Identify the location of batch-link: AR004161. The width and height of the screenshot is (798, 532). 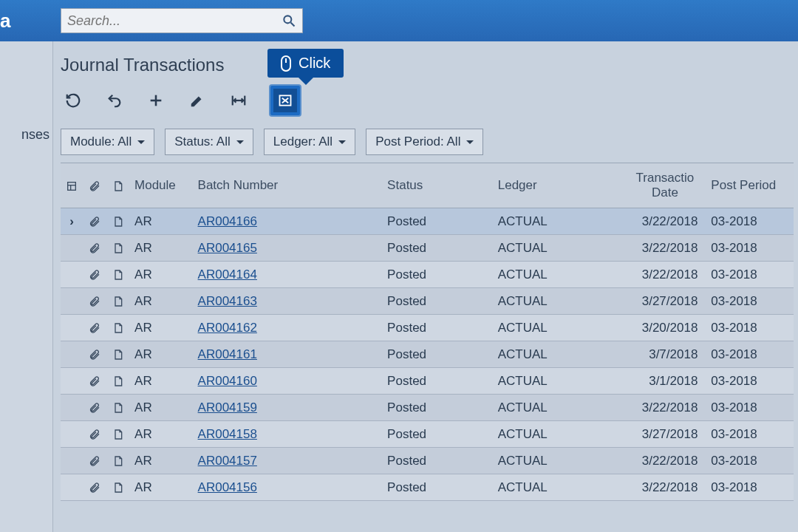
(228, 355).